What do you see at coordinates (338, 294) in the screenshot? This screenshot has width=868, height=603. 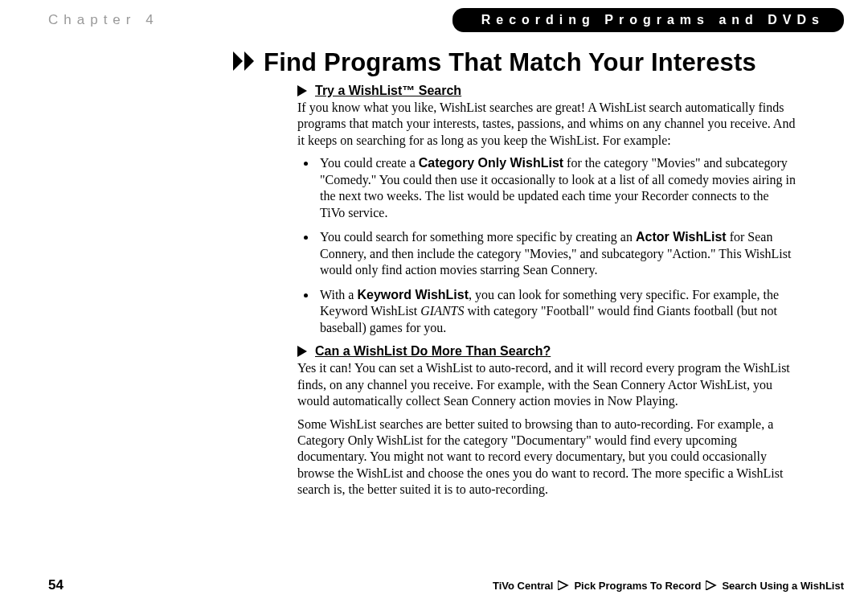 I see `bullet-text: With a` at bounding box center [338, 294].